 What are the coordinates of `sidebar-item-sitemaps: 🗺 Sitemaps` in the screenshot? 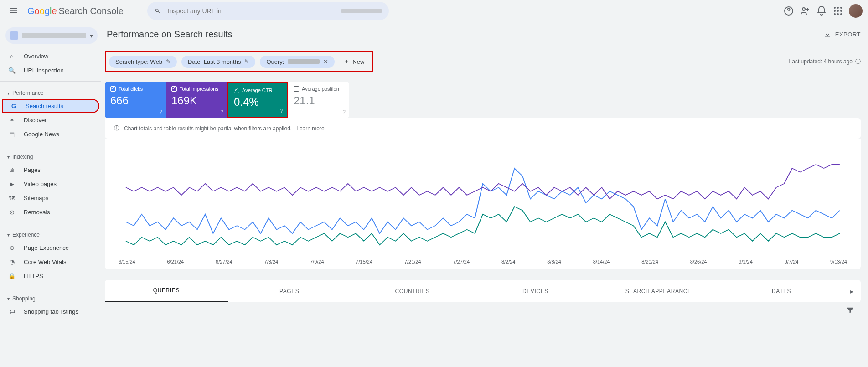 It's located at (51, 198).